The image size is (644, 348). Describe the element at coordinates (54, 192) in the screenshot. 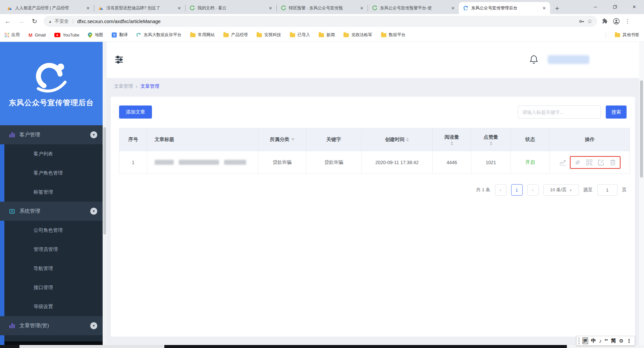

I see `sidebar-item-tag-manage: 标签管理` at that location.